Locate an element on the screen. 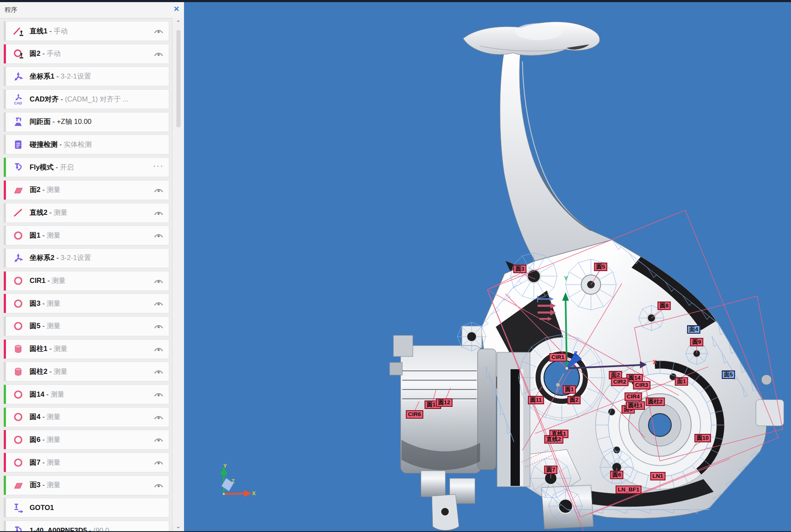  feature-label-圆3: 圆3 is located at coordinates (519, 269).